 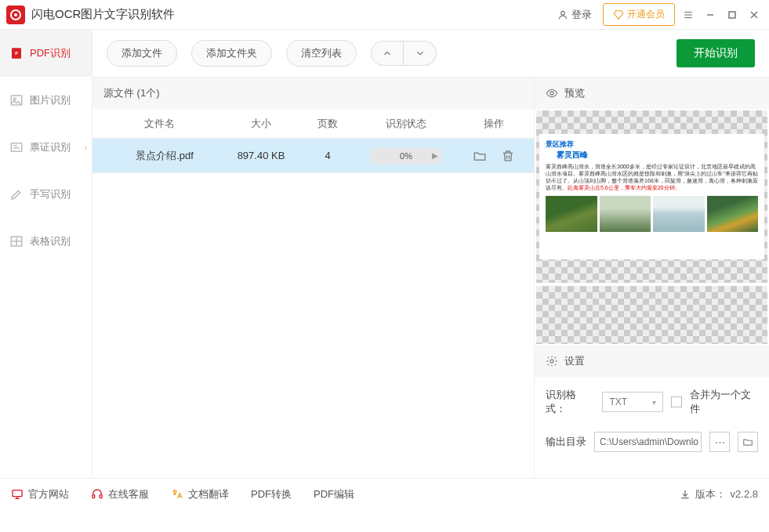 What do you see at coordinates (552, 93) in the screenshot?
I see `eye-icon` at bounding box center [552, 93].